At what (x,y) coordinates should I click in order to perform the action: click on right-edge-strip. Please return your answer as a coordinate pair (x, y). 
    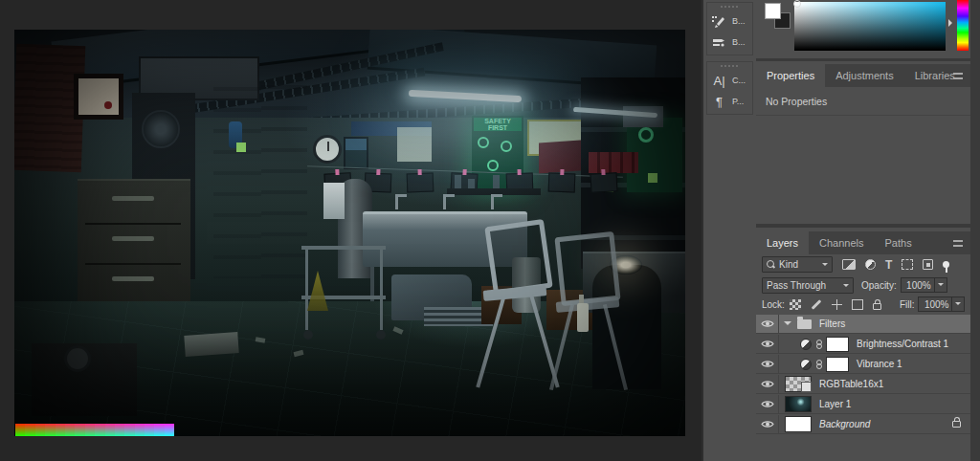
    Looking at the image, I should click on (975, 230).